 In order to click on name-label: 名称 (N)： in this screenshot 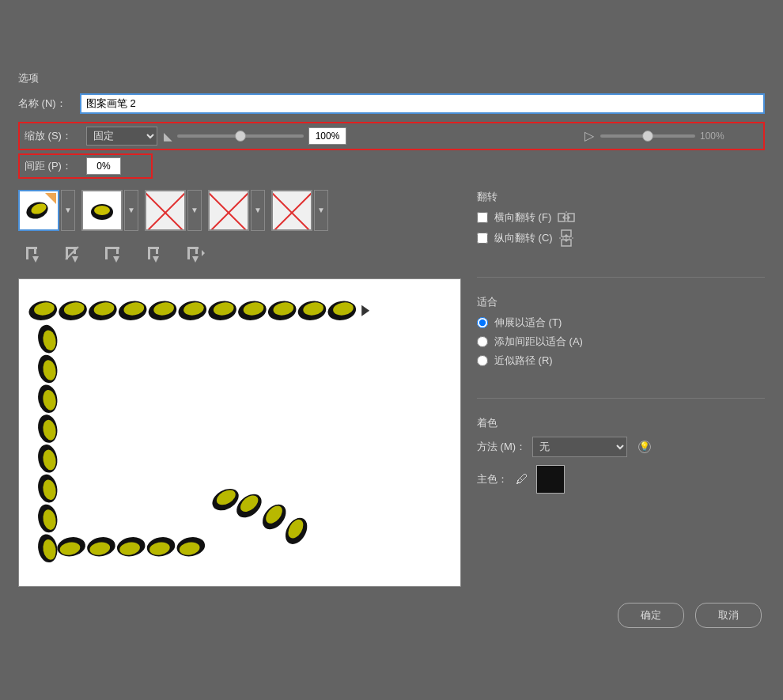, I will do `click(46, 104)`.